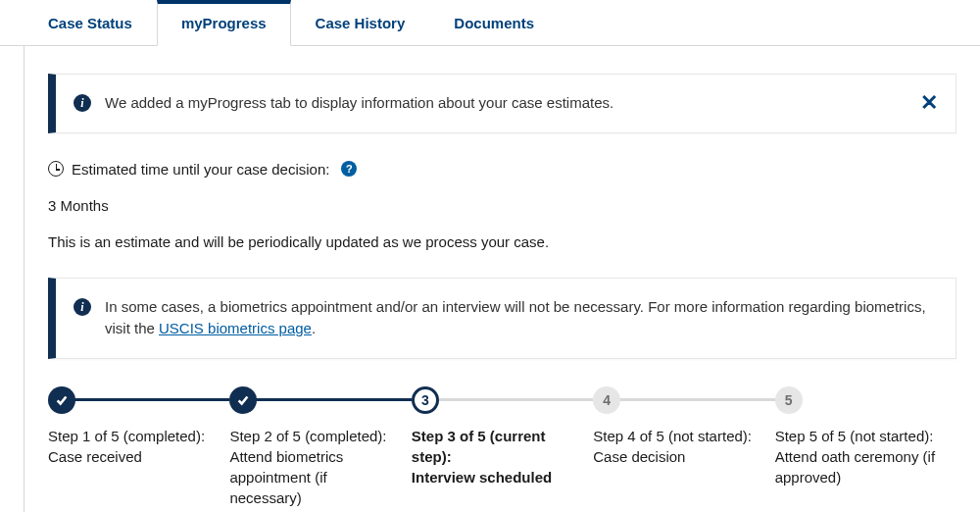  What do you see at coordinates (131, 435) in the screenshot?
I see `step-1-title: Step 1 of 5 (completed):` at bounding box center [131, 435].